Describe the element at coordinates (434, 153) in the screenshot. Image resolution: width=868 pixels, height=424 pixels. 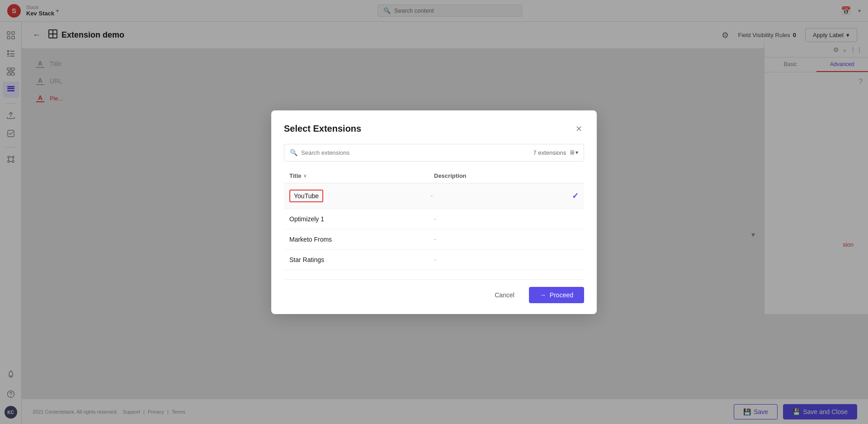
I see `modal-search-bar: 🔍 7 extensions ≡ ▾` at that location.